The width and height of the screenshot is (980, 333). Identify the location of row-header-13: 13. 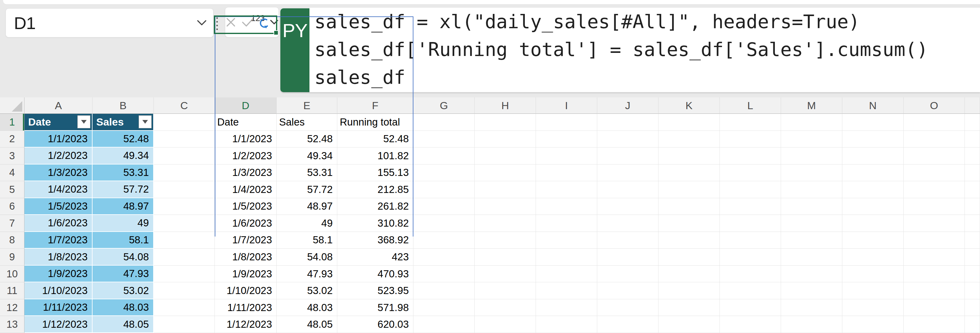
(12, 325).